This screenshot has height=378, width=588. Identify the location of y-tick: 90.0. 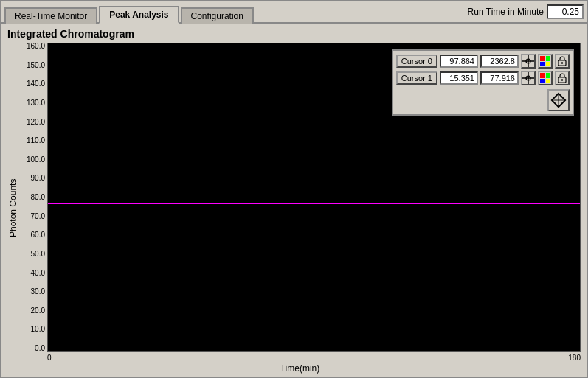
(33, 178).